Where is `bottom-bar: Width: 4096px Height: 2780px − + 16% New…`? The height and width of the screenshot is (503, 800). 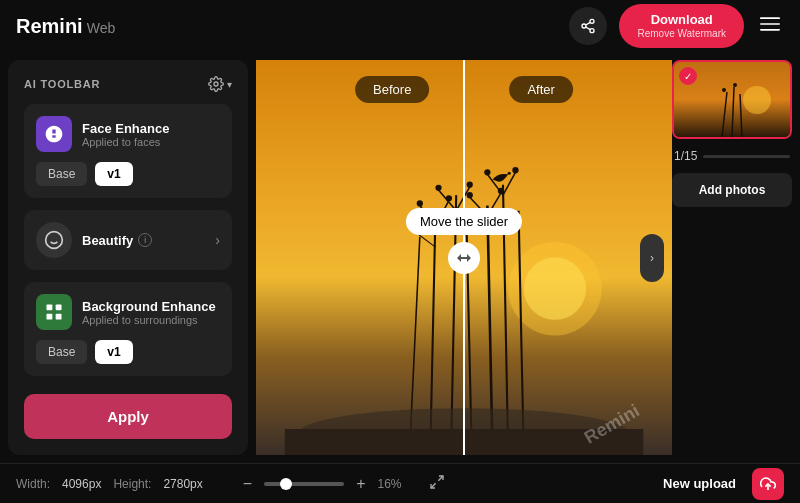
bottom-bar: Width: 4096px Height: 2780px − + 16% New… is located at coordinates (400, 483).